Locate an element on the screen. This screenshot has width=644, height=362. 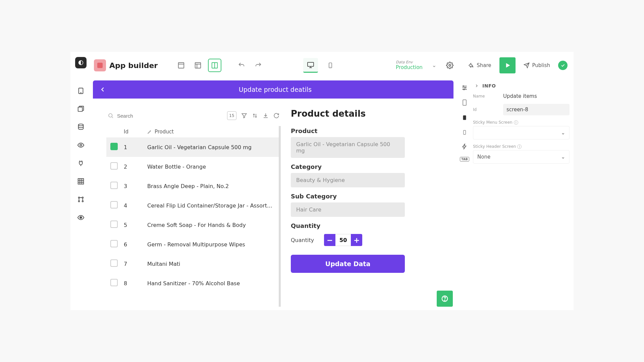
share-button: Share is located at coordinates (480, 65).